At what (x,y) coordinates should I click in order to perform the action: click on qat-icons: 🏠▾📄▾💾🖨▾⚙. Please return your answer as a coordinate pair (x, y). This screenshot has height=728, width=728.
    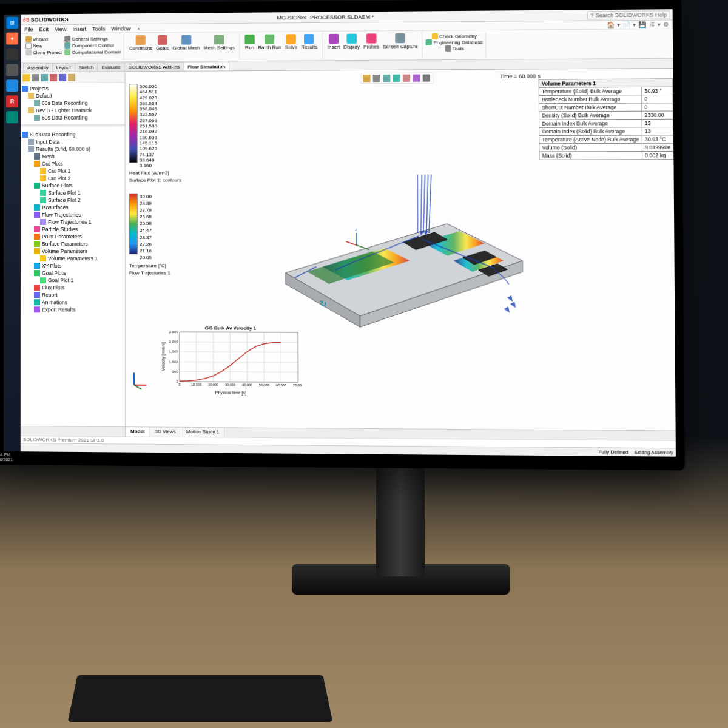
    Looking at the image, I should click on (638, 25).